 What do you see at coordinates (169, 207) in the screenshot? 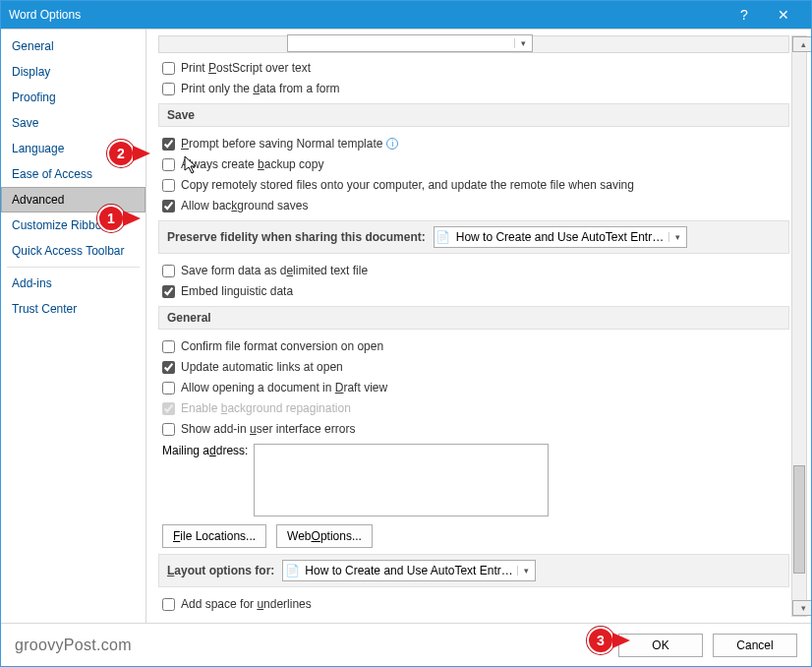
I see `checkbox-allow-bg-saves` at bounding box center [169, 207].